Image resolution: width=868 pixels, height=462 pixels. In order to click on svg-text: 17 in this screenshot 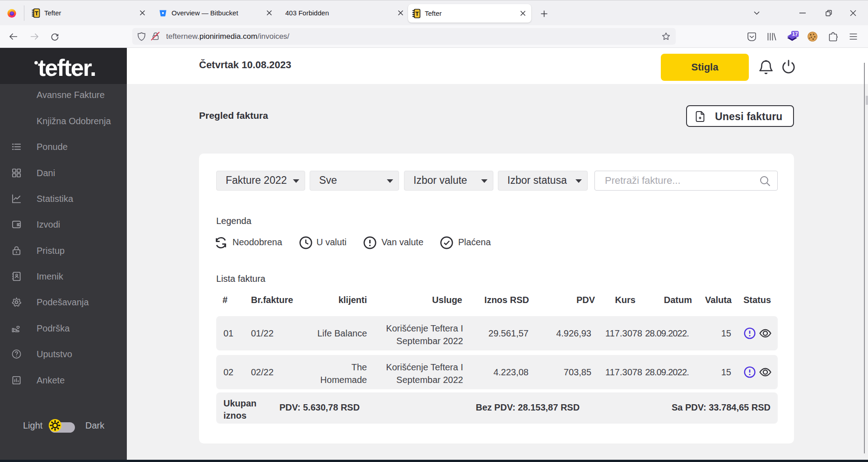, I will do `click(794, 34)`.